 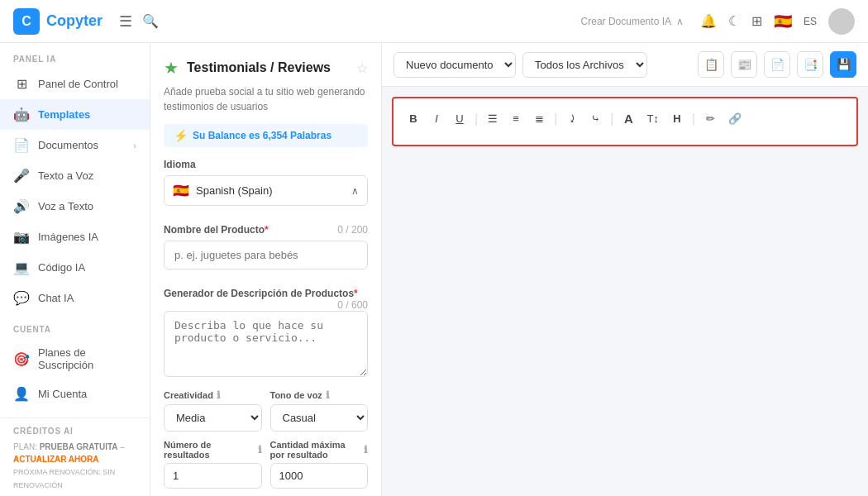 I want to click on mi-cuenta-icon: 👤, so click(x=21, y=393).